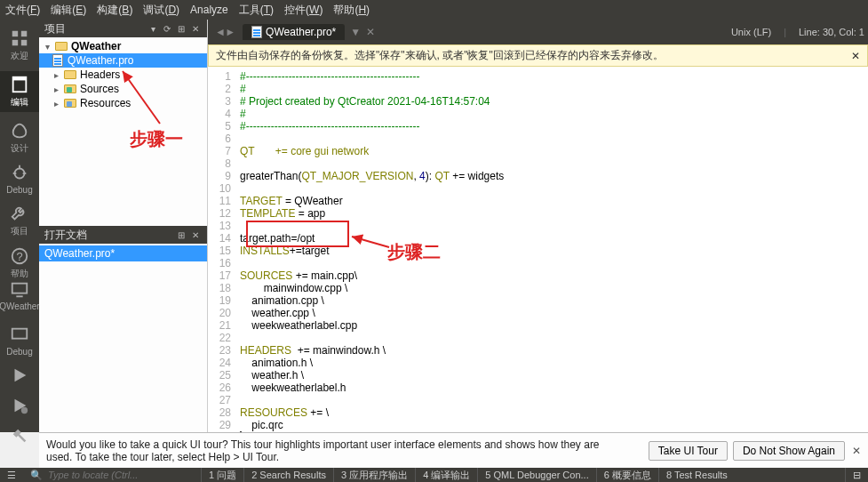  What do you see at coordinates (288, 475) in the screenshot?
I see `output-tab: 2 Search Results` at bounding box center [288, 475].